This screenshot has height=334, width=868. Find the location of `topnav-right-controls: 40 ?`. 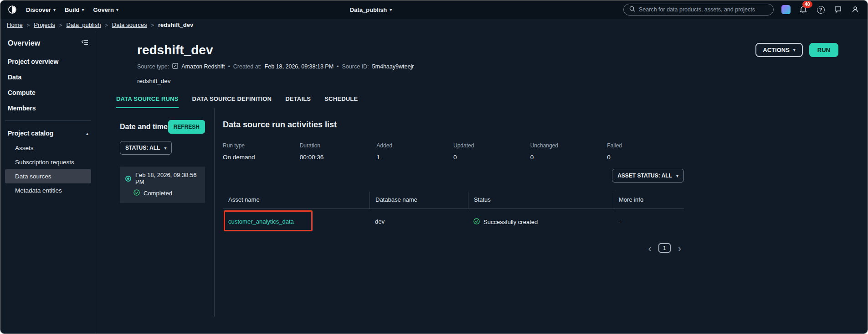

topnav-right-controls: 40 ? is located at coordinates (742, 10).